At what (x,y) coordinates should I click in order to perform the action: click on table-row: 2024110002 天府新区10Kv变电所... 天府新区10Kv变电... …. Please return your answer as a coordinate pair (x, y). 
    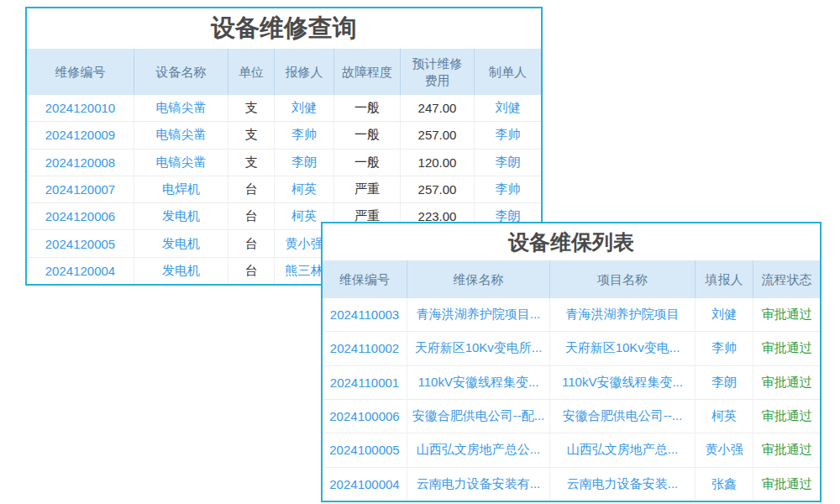
    Looking at the image, I should click on (571, 349).